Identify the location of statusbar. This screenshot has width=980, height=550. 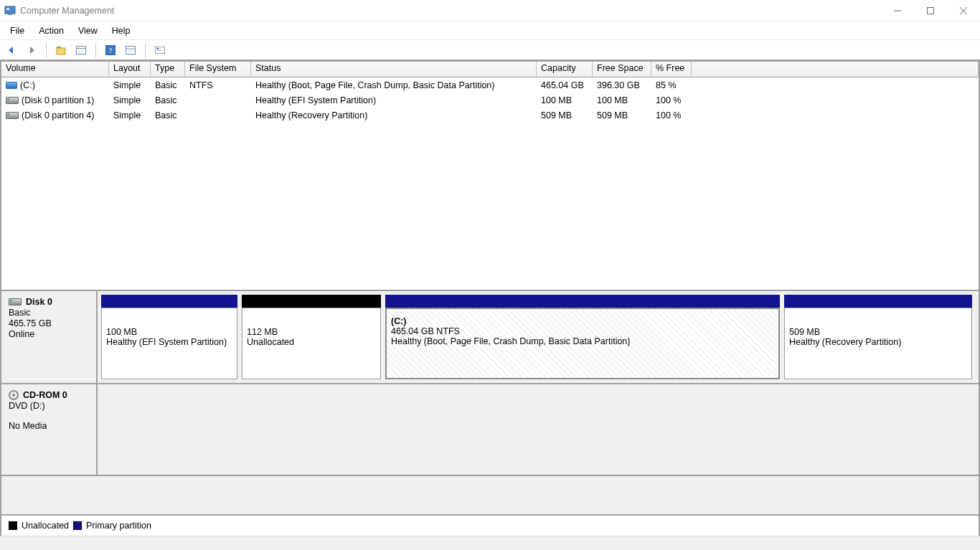
(490, 543).